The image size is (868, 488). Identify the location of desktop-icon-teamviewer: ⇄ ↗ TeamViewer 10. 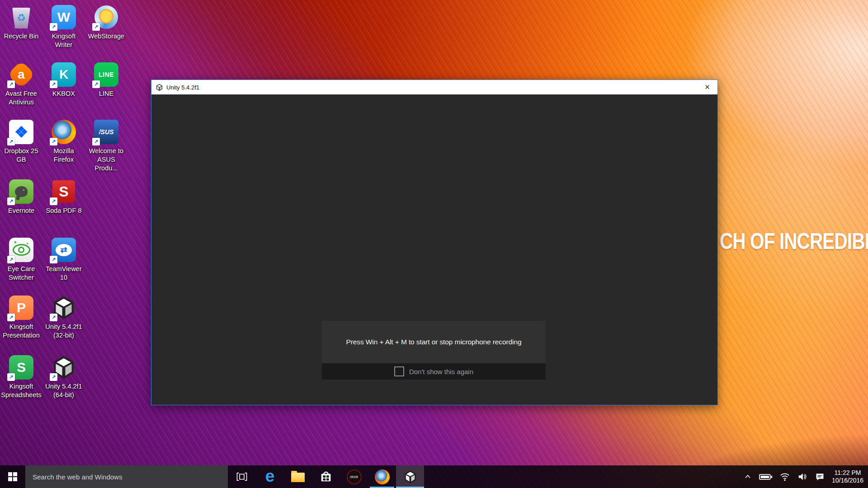
(64, 259).